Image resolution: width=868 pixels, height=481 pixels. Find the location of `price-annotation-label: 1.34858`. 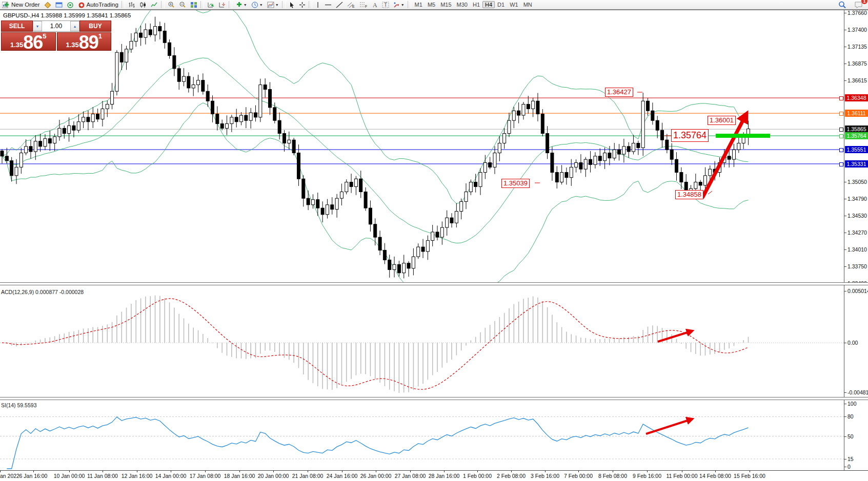

price-annotation-label: 1.34858 is located at coordinates (689, 195).